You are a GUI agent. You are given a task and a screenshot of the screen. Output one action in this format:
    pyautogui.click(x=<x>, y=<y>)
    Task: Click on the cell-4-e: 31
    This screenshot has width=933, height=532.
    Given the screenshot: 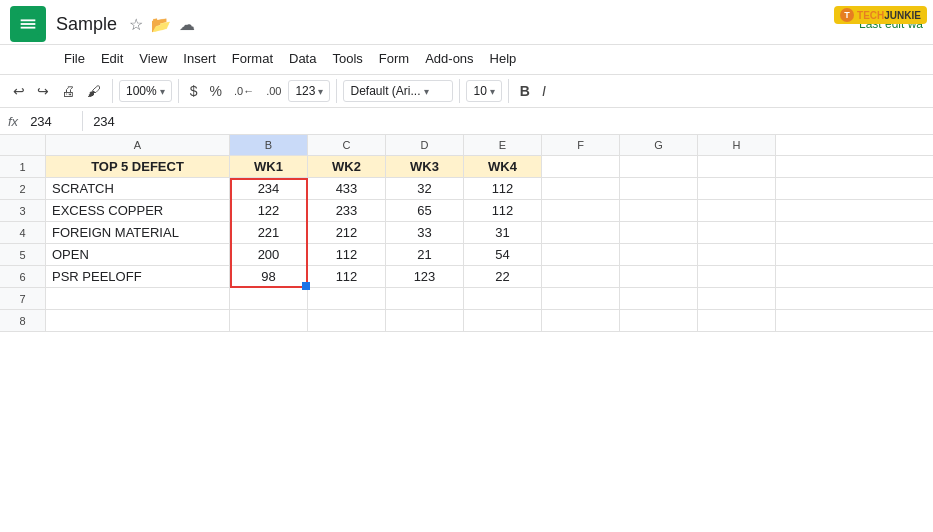 What is the action you would take?
    pyautogui.click(x=503, y=232)
    